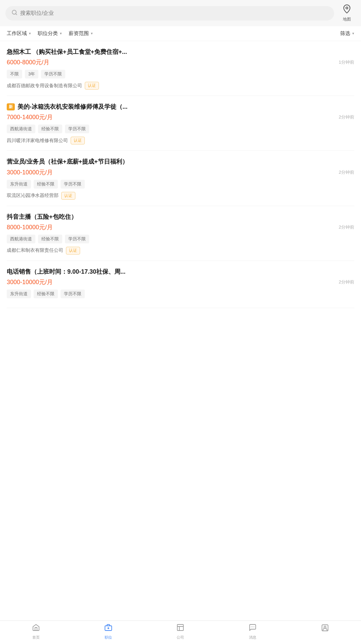  Describe the element at coordinates (180, 178) in the screenshot. I see `job-item-3: 营业员/业务员（社保+底薪+提成+节日福利） 3000-10000元/月 2分钟…` at that location.